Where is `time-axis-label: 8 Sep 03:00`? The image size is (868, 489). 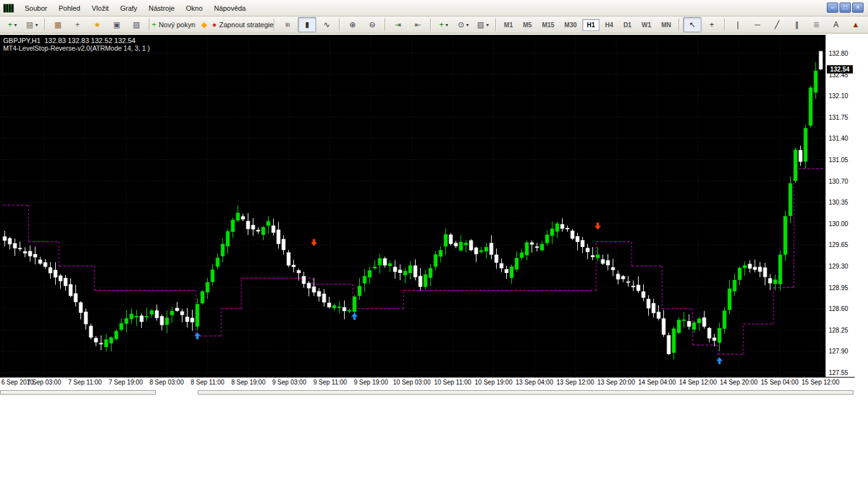 time-axis-label: 8 Sep 03:00 is located at coordinates (167, 383).